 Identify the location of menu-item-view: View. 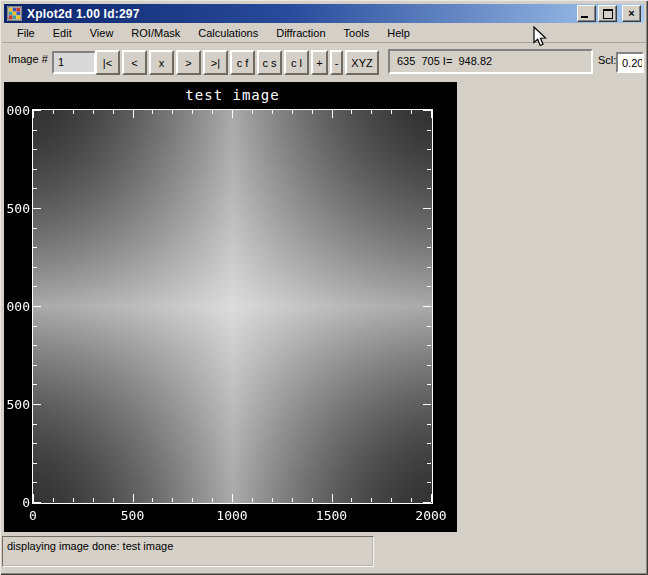
(102, 33).